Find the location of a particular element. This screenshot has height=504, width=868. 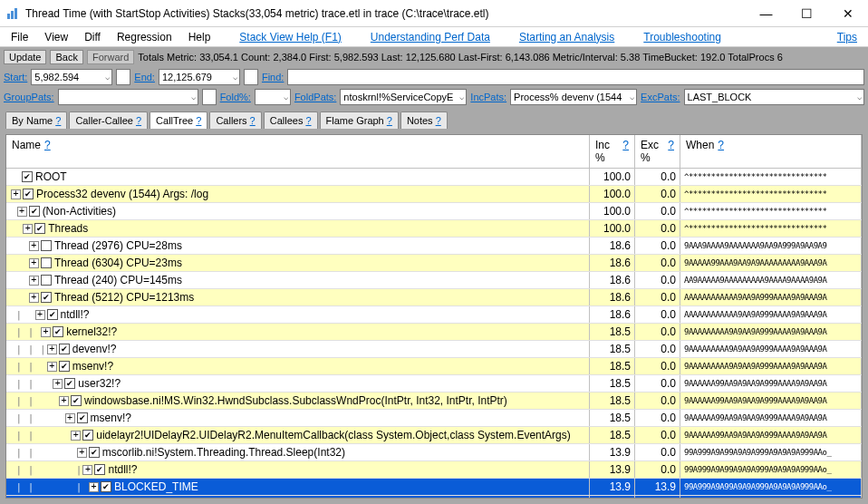

foldpct-label: Fold%: is located at coordinates (236, 97).